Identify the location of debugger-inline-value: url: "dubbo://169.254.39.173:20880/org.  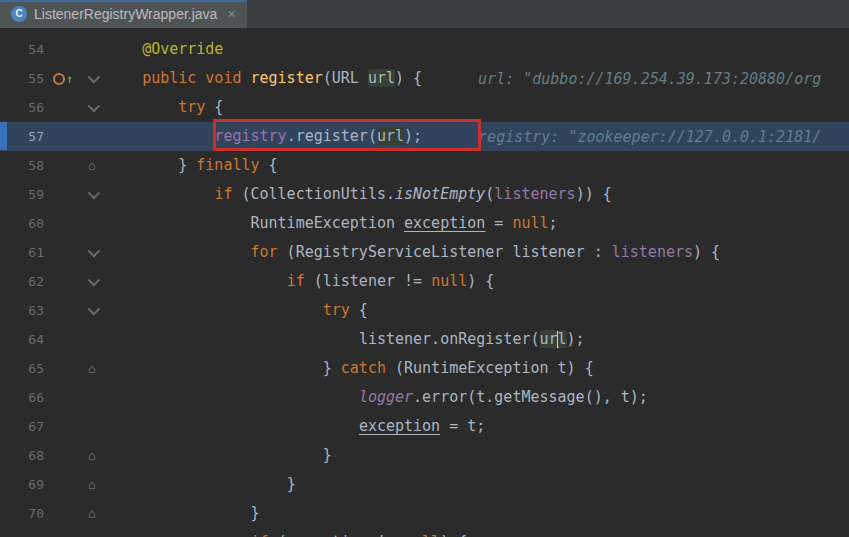
(650, 79).